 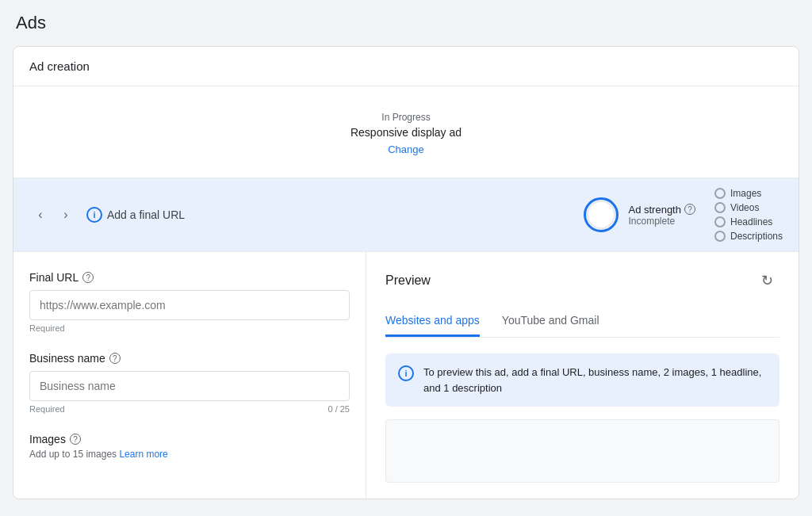 I want to click on tab-youtube-and-gmail: YouTube and Gmail, so click(x=550, y=322).